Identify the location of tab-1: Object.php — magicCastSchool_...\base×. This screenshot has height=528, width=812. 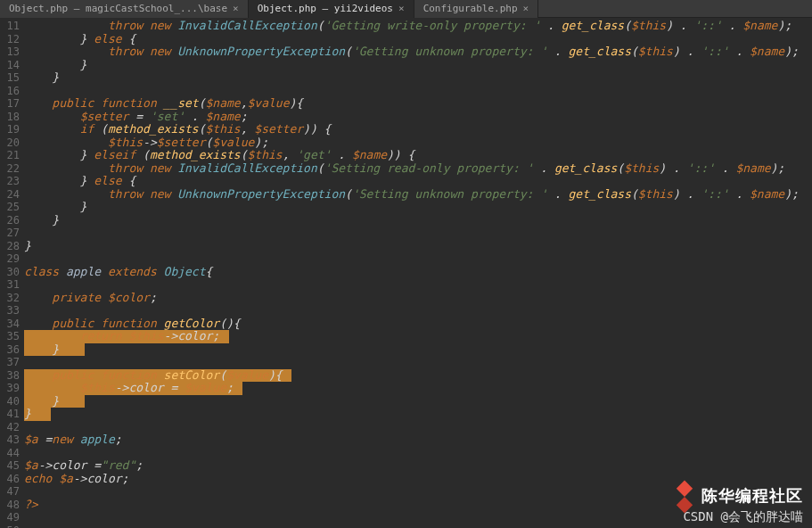
(125, 9).